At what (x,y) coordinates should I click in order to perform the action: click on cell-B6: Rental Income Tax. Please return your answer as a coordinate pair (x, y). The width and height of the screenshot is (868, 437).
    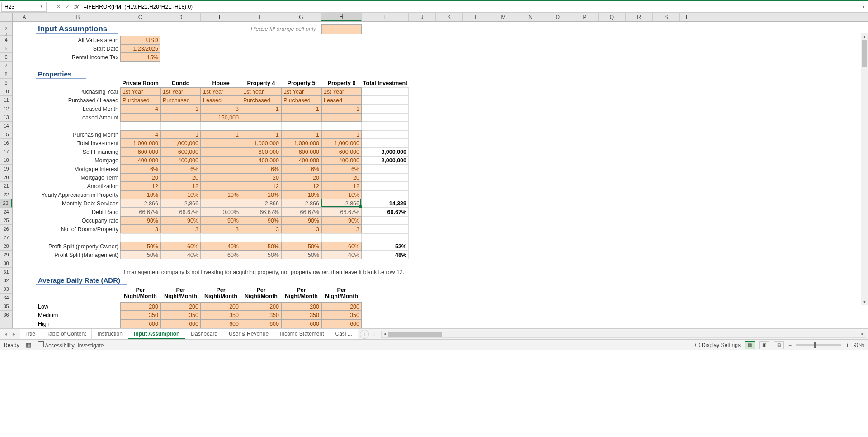
    Looking at the image, I should click on (78, 57).